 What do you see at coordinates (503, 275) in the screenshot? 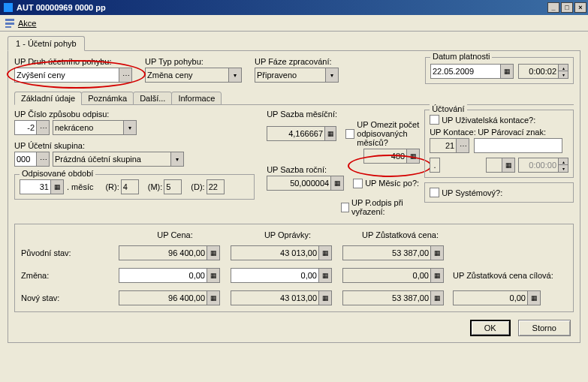
I see `cilova-label: UP Zůstatková cena cílová:` at bounding box center [503, 275].